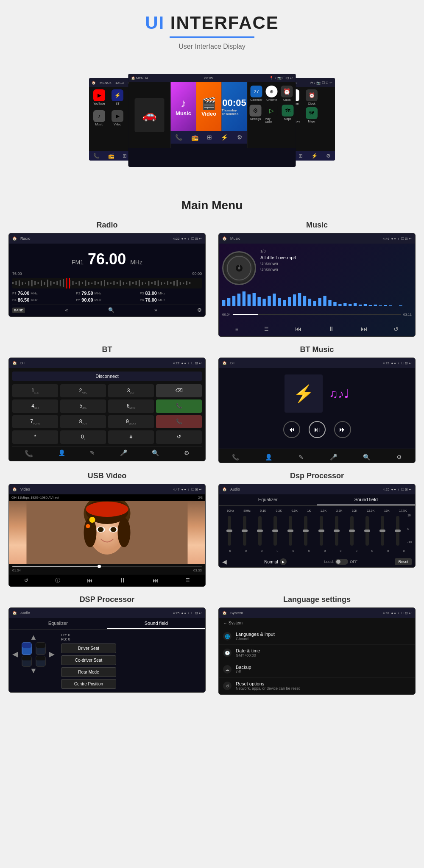 This screenshot has width=424, height=868. I want to click on bt-mic-icon: 🎤, so click(124, 453).